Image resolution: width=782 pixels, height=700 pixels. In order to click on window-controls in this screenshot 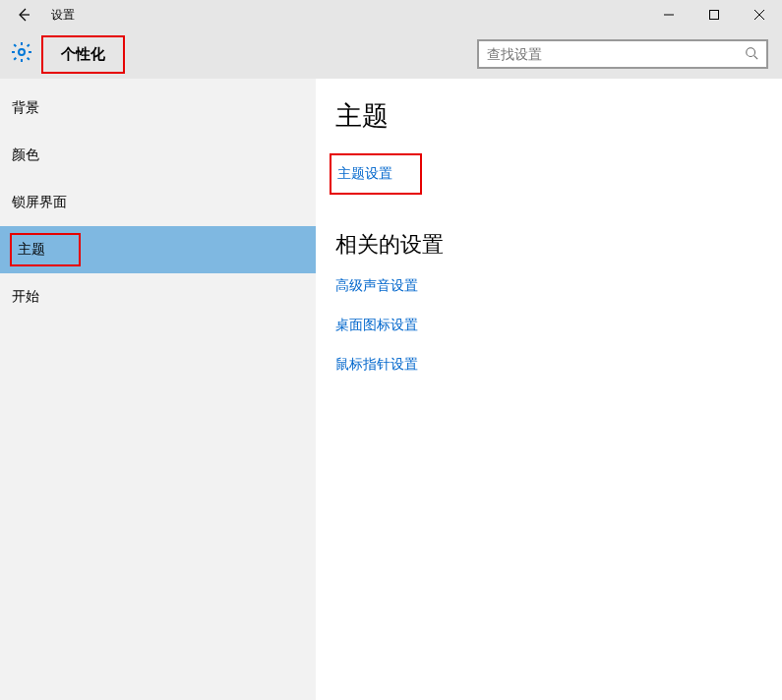, I will do `click(714, 15)`.